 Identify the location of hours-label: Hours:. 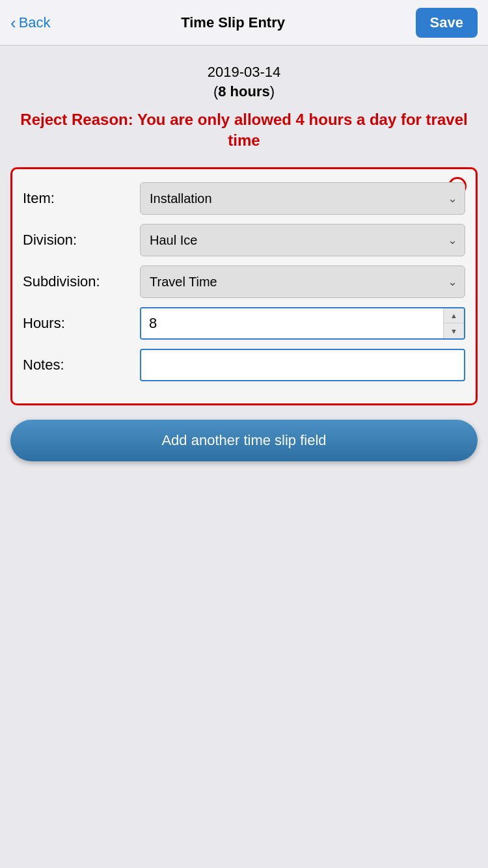
(81, 323).